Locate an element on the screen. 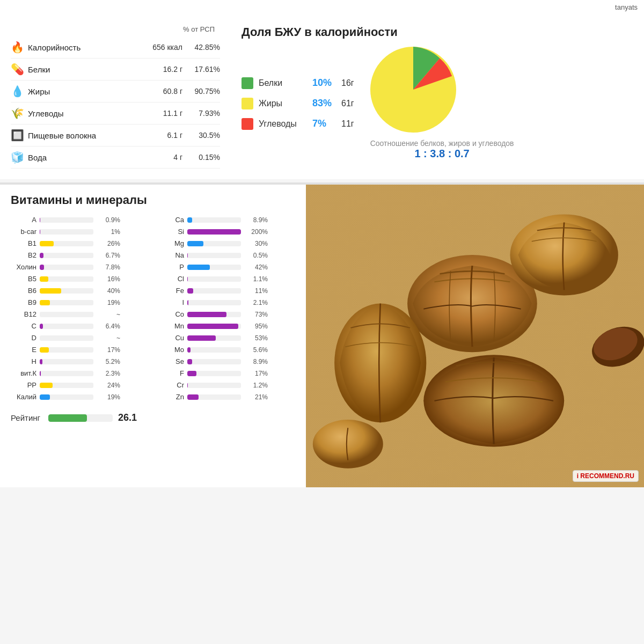  username: tanyats is located at coordinates (626, 8).